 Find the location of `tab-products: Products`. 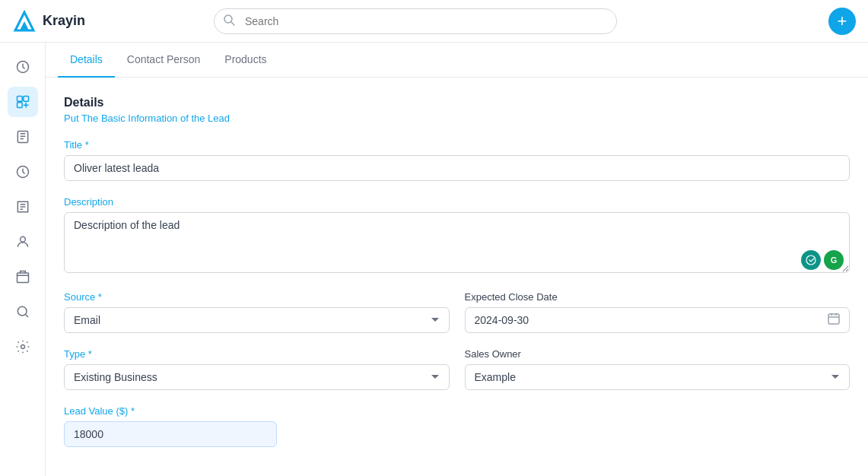

tab-products: Products is located at coordinates (245, 60).